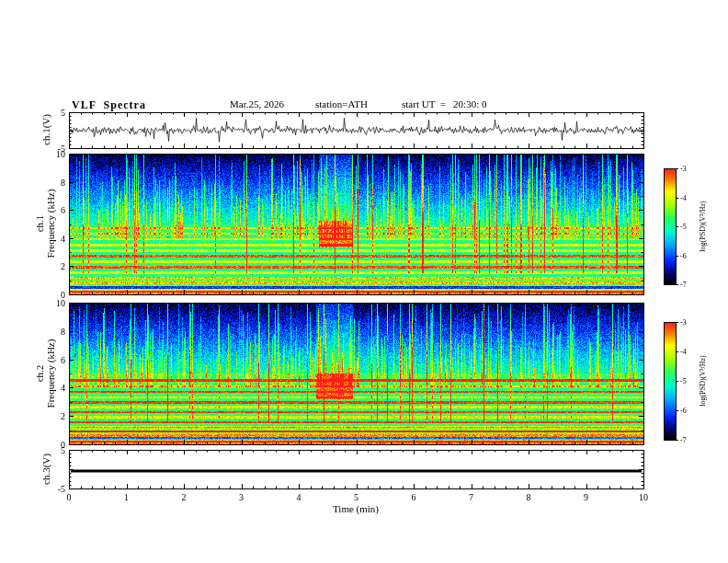 Image resolution: width=728 pixels, height=563 pixels. Describe the element at coordinates (702, 226) in the screenshot. I see `colorbar1-label: log(PSD)(V²/Hz)` at that location.